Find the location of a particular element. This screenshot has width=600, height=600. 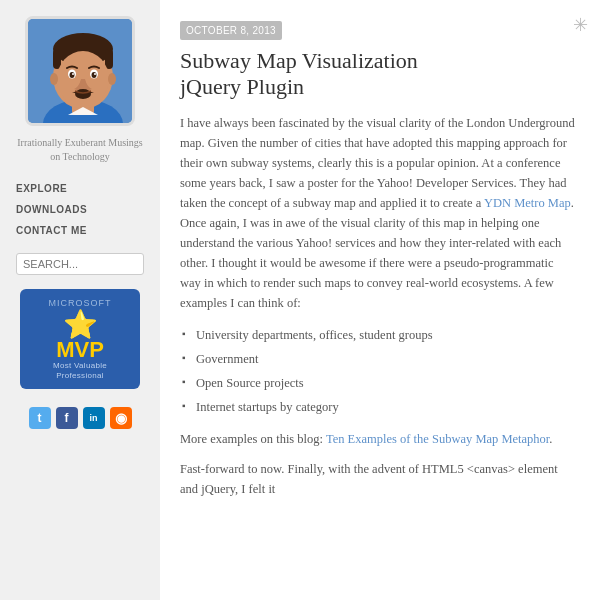

sidebar-tagline: Irrationally Exuberant Musings on Techno… is located at coordinates (80, 150).